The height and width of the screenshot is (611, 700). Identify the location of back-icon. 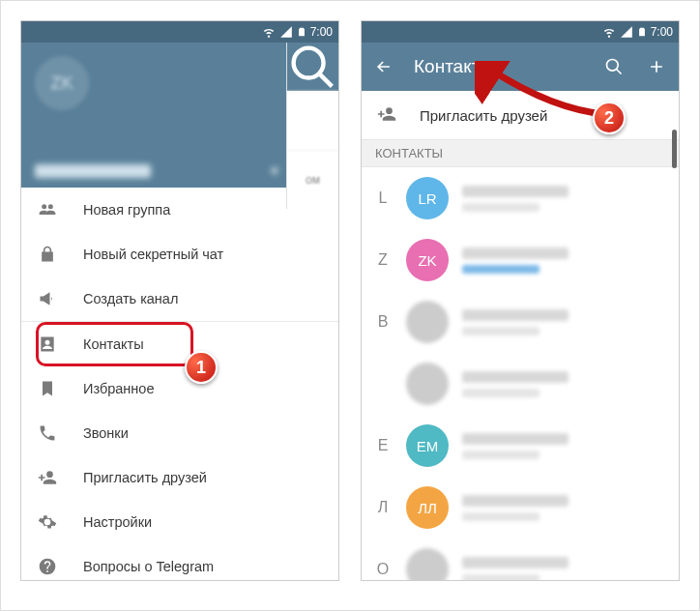
(384, 67).